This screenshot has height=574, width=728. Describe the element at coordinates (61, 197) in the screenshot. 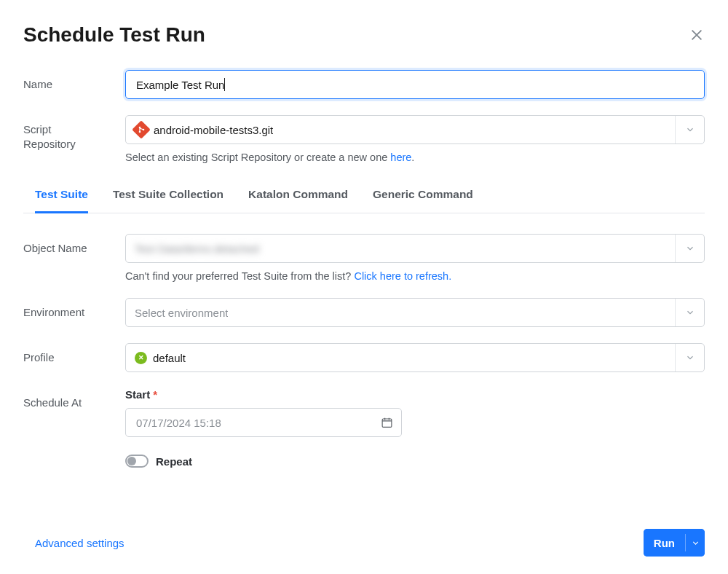

I see `tab-test-suite: Test Suite` at that location.